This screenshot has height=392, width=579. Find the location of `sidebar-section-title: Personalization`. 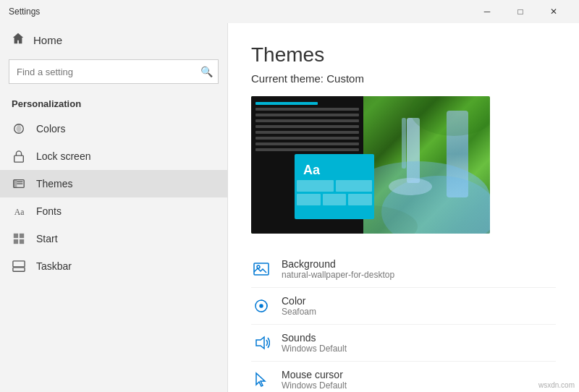

sidebar-section-title: Personalization is located at coordinates (114, 104).